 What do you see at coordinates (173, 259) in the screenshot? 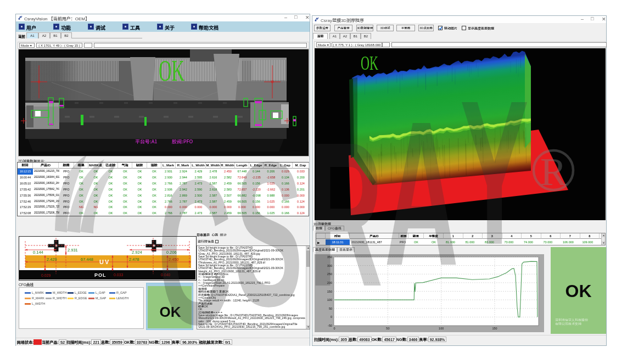
I see `svg-text: 2.450` at bounding box center [173, 259].